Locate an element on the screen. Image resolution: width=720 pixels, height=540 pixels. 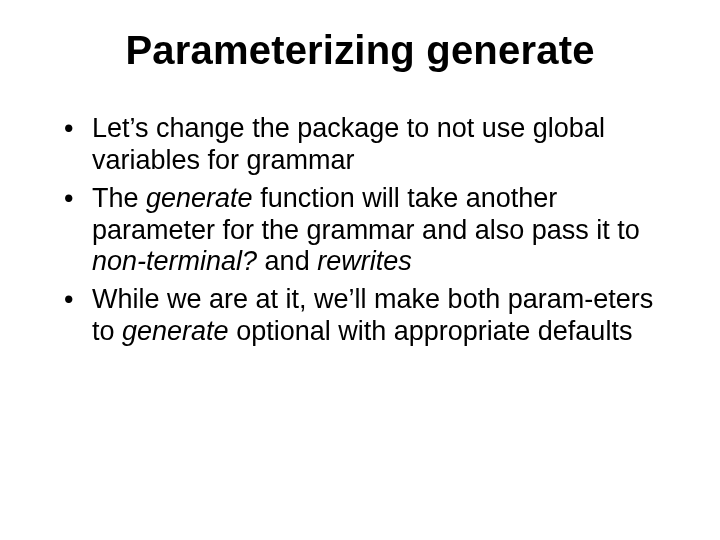
text-segment: Let’s change the package to not use glob… is located at coordinates (348, 144).